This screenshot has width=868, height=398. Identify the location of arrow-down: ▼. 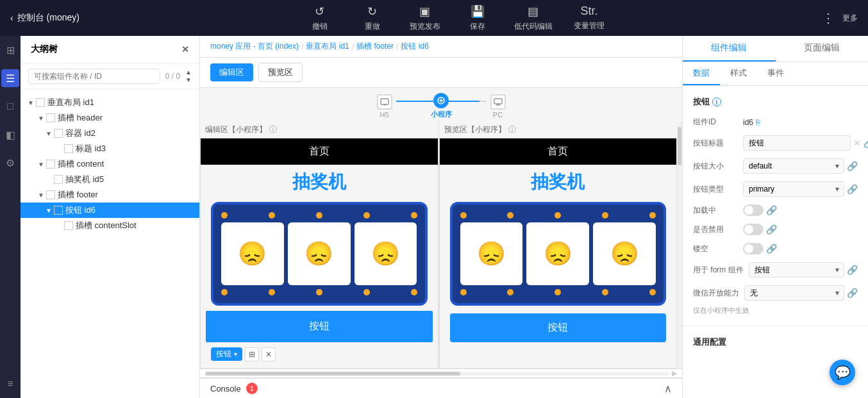
(188, 80).